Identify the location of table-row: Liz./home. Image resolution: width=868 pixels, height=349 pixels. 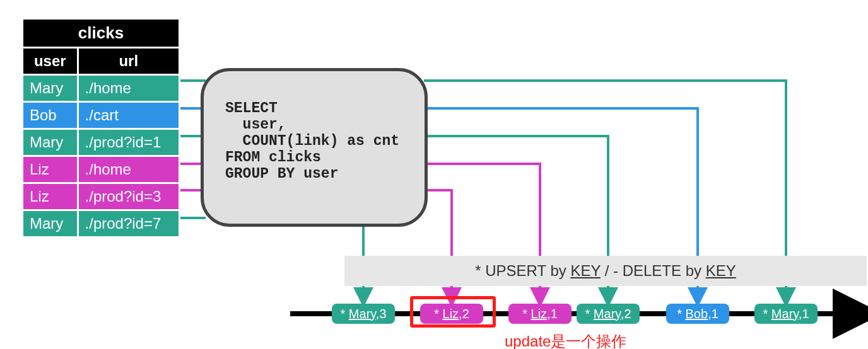
(101, 170).